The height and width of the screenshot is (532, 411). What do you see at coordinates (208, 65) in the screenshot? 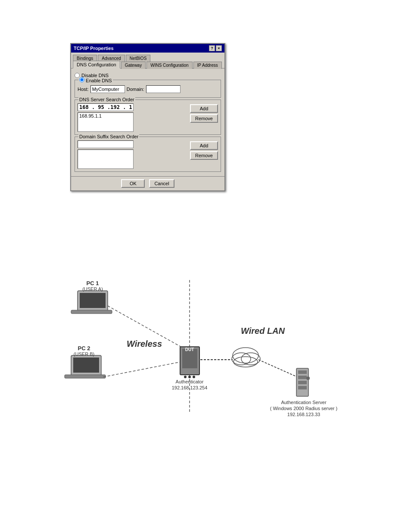
I see `tab-ip-address: IP Address` at bounding box center [208, 65].